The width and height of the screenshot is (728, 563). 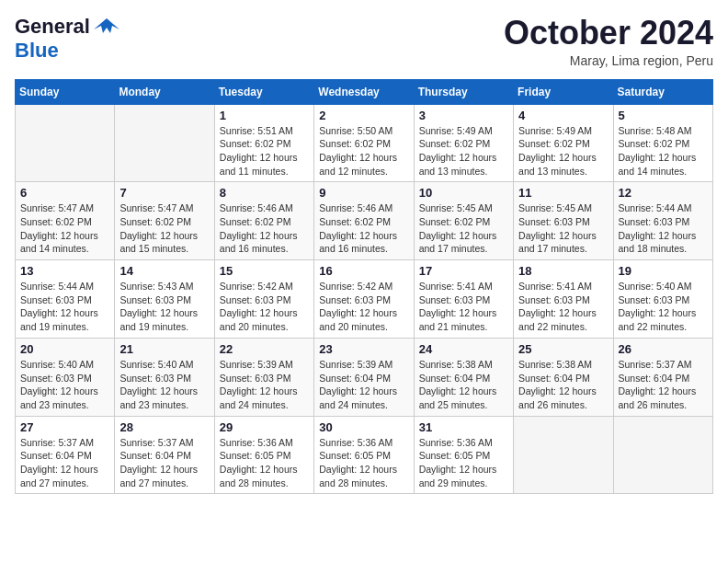 I want to click on day-number: 3, so click(x=463, y=116).